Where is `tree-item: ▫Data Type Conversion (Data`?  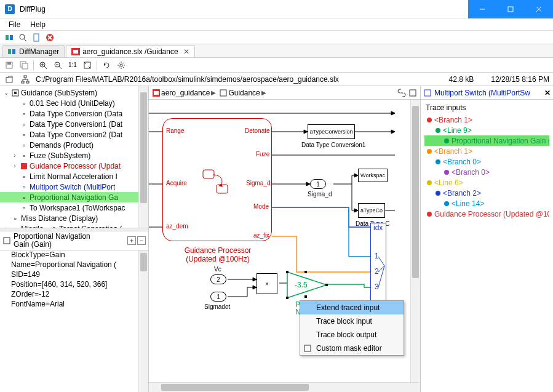
tree-item: ▫Data Type Conversion (Data is located at coordinates (74, 113).